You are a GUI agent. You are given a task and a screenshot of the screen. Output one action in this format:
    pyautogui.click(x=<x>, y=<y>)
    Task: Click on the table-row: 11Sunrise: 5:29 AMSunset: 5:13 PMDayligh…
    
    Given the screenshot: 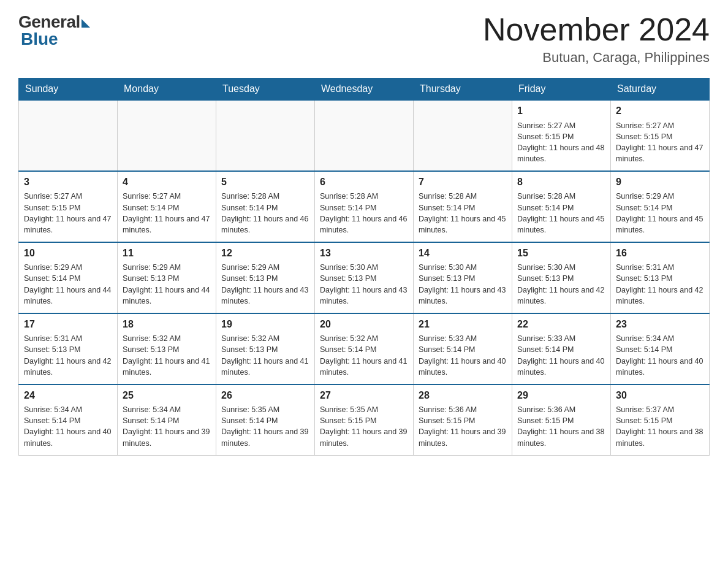 What is the action you would take?
    pyautogui.click(x=167, y=278)
    